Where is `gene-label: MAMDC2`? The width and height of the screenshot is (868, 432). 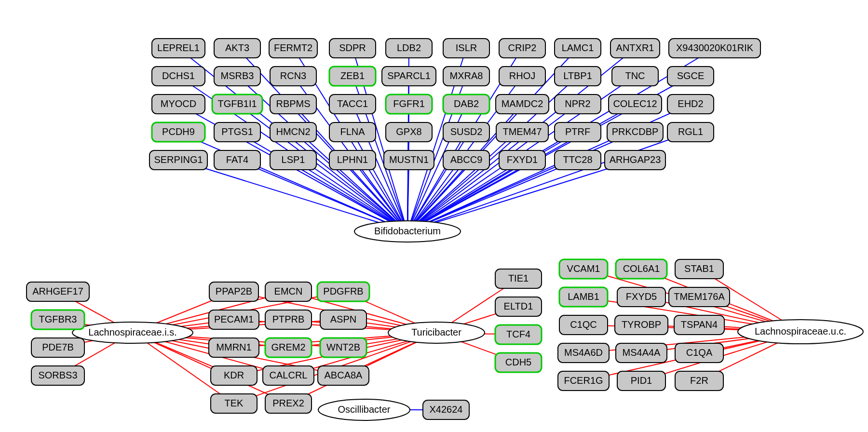 gene-label: MAMDC2 is located at coordinates (523, 104).